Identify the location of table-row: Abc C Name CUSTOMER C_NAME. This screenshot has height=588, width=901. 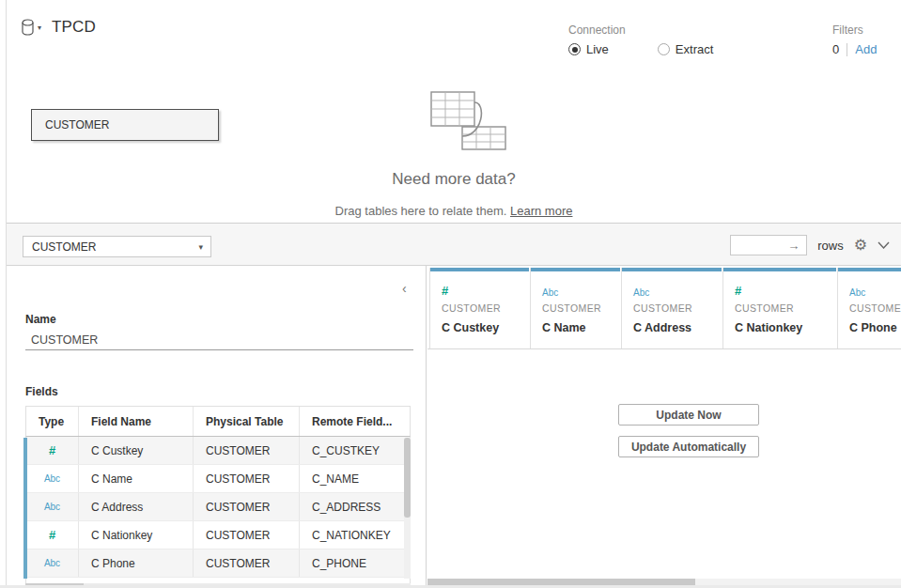
(218, 479).